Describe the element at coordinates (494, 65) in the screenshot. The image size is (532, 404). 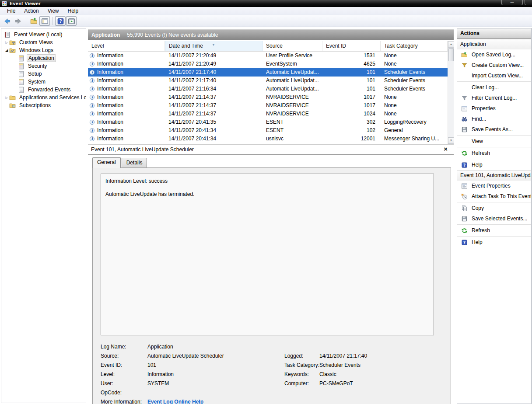
I see `action-create-custom-view: Create Custom View...` at that location.